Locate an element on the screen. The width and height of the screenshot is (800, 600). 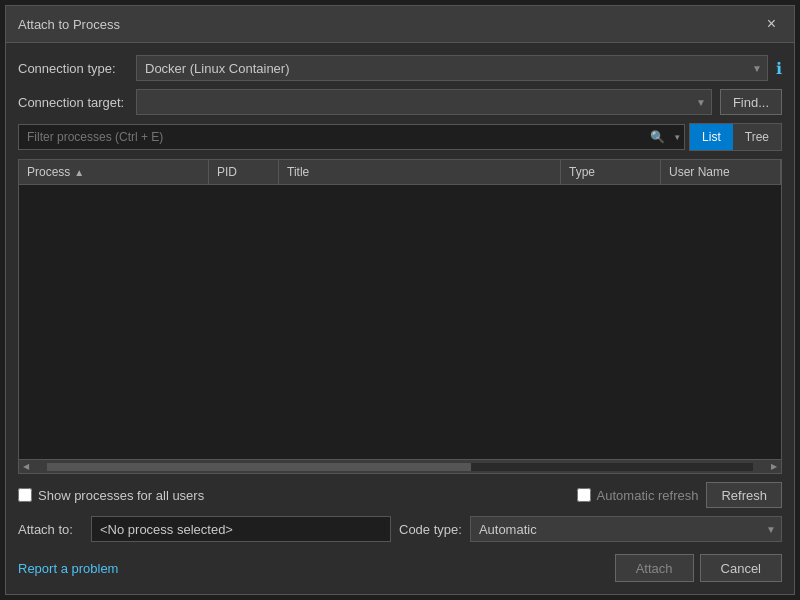
scroll-left-icon: ◀ is located at coordinates (26, 467).